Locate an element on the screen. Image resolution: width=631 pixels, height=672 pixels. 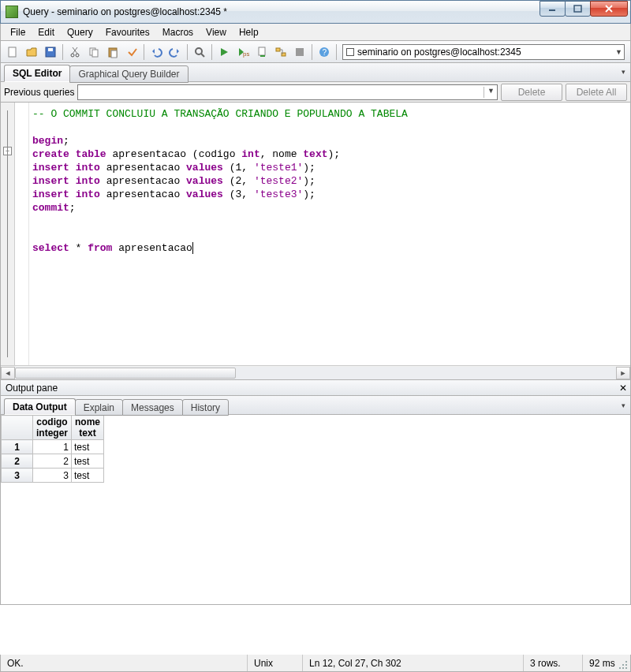
execute-pgscript-icon: ps is located at coordinates (243, 52).